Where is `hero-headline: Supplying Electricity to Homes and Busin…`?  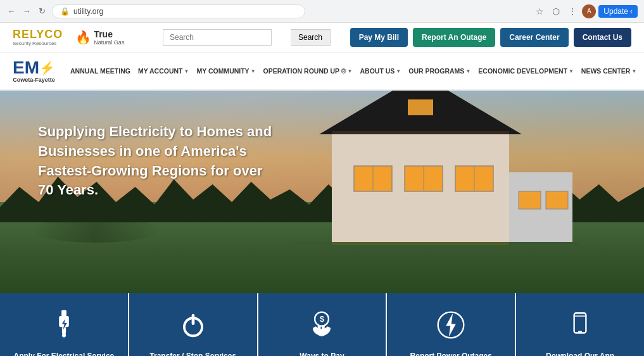
hero-headline: Supplying Electricity to Homes and Busin… is located at coordinates (158, 161).